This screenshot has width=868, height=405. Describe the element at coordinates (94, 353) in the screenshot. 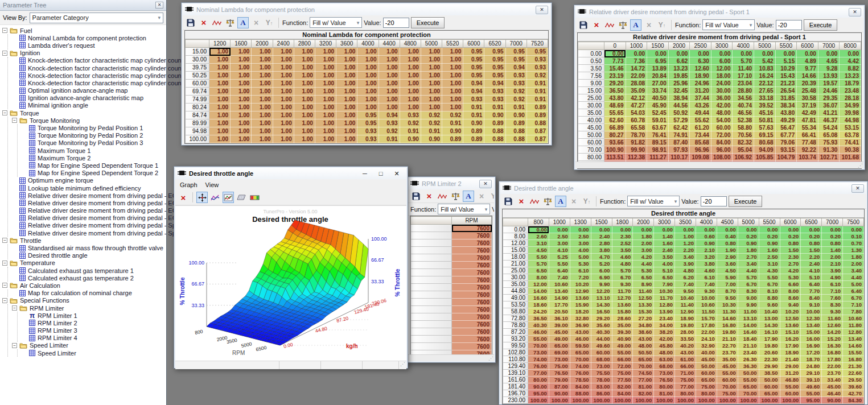

I see `tree-item: Speed Limiter` at that location.